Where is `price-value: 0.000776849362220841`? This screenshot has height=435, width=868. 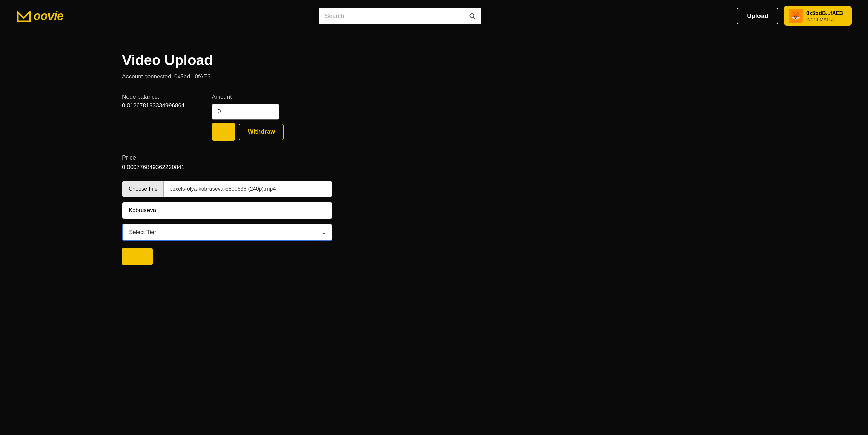 price-value: 0.000776849362220841 is located at coordinates (264, 167).